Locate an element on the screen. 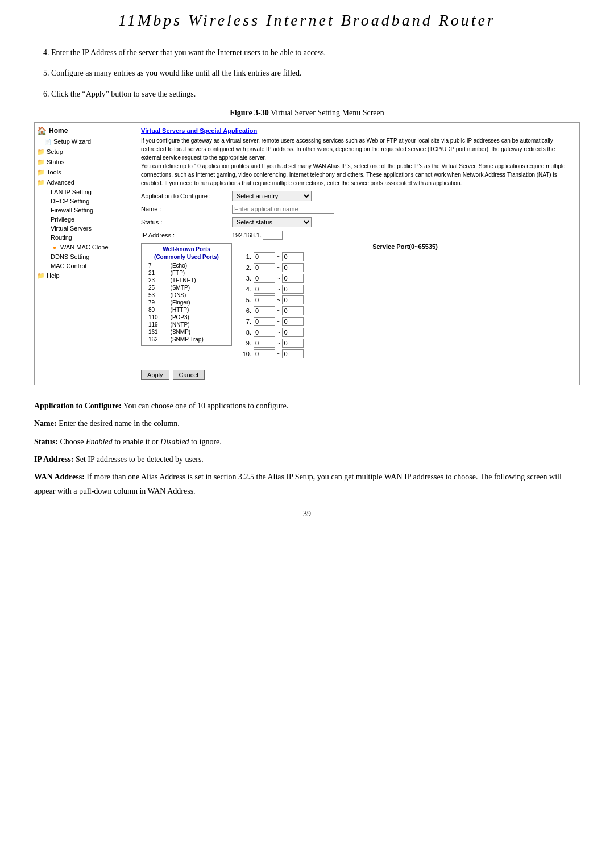 This screenshot has height=868, width=614. port-row-num: 6. is located at coordinates (244, 311).